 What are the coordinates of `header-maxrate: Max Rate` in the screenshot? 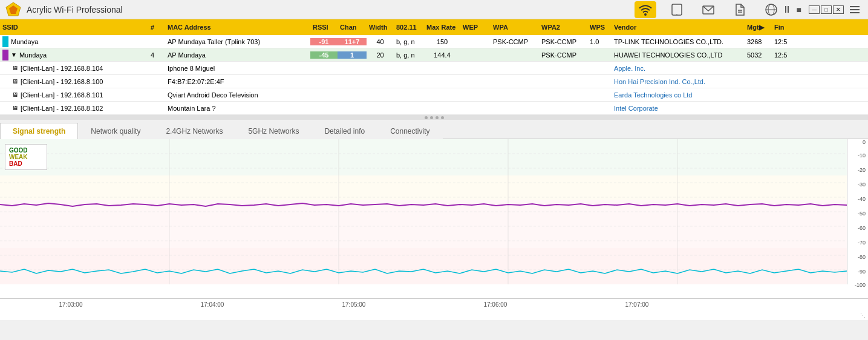 It's located at (442, 27).